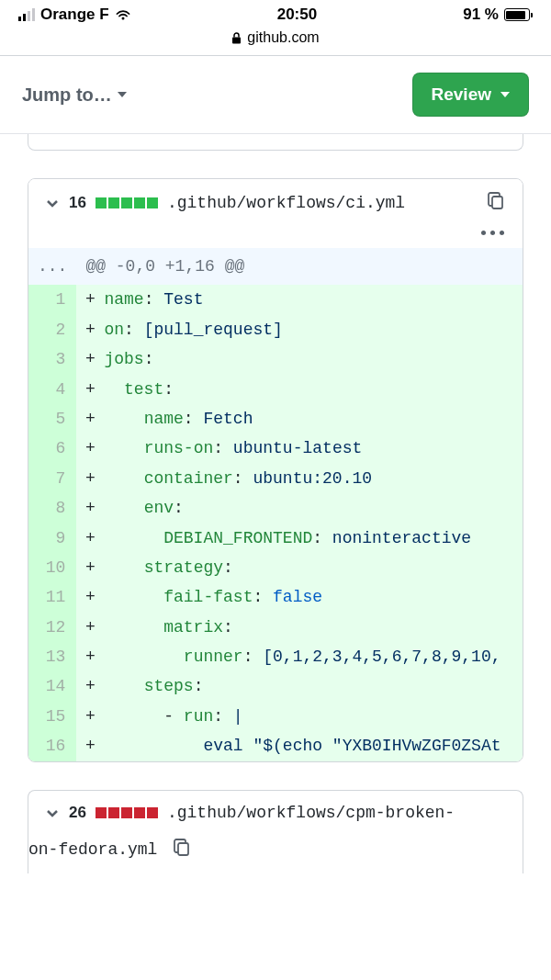 The image size is (551, 980). I want to click on lock-icon, so click(237, 39).